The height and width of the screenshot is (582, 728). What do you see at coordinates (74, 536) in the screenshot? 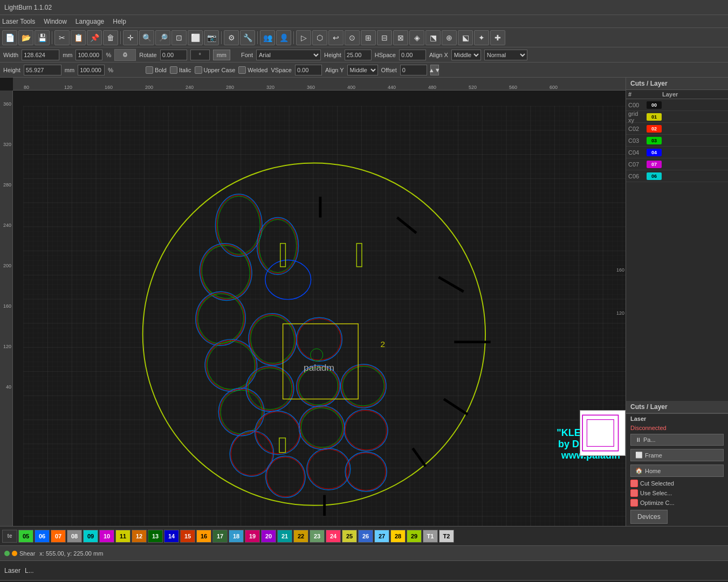
I see `tab-08: 08` at bounding box center [74, 536].